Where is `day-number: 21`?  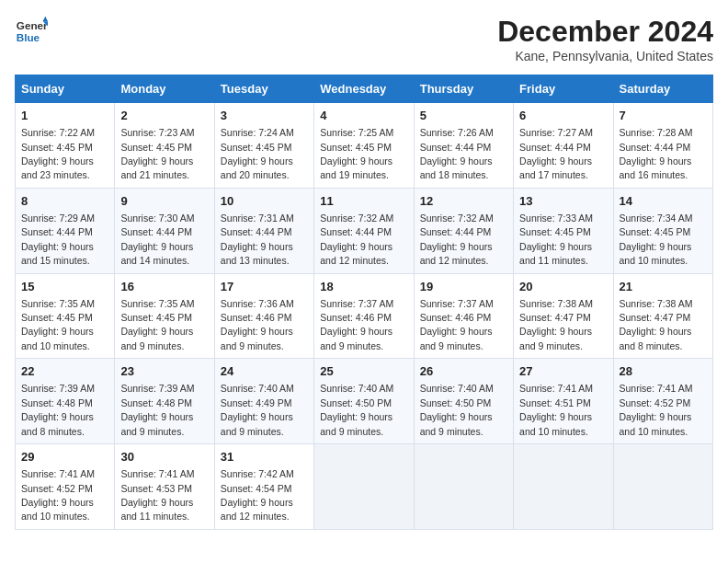 day-number: 21 is located at coordinates (664, 287).